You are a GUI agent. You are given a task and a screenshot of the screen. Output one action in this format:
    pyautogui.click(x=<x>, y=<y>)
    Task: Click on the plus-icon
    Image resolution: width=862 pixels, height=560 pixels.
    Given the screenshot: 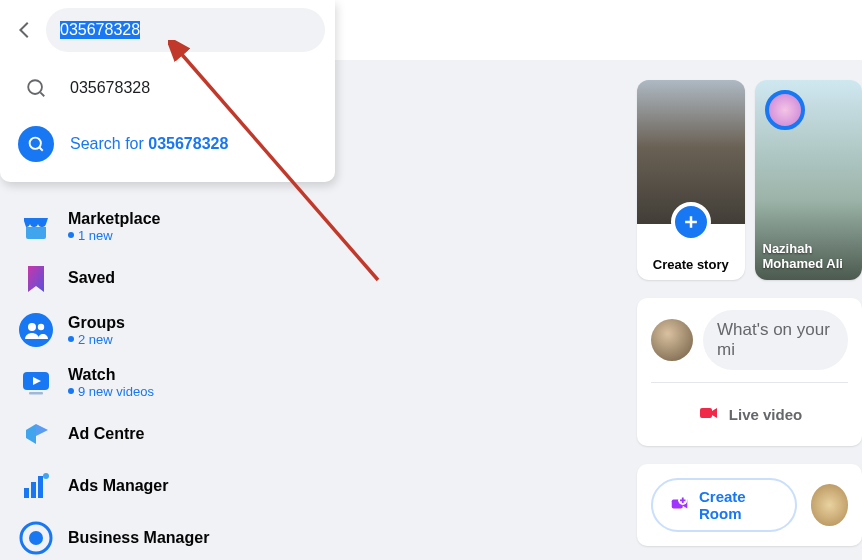 What is the action you would take?
    pyautogui.click(x=691, y=222)
    